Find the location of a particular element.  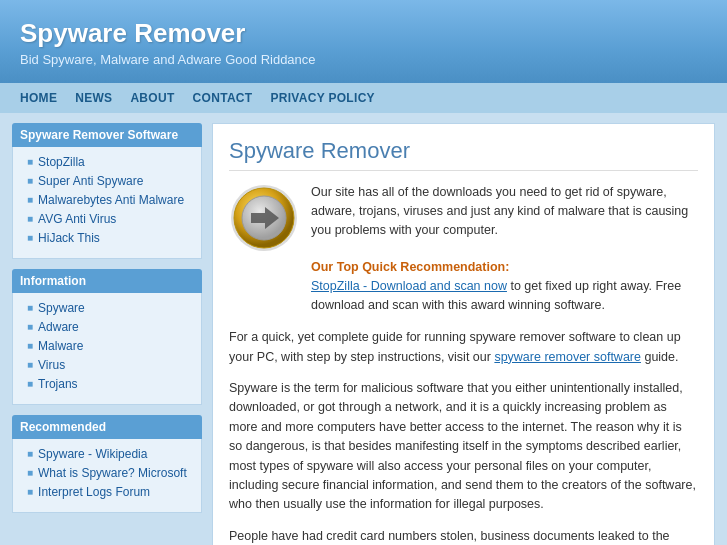

navigation: HOME NEWS ABOUT CONTACT PRIVACY POLICY is located at coordinates (364, 98).